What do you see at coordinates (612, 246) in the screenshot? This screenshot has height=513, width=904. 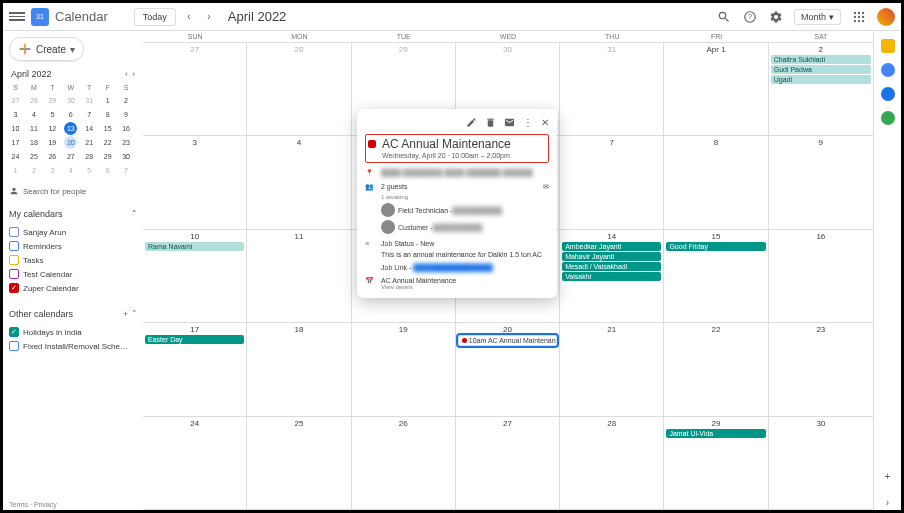 I see `event-chip: Ambedkar Jayanti` at bounding box center [612, 246].